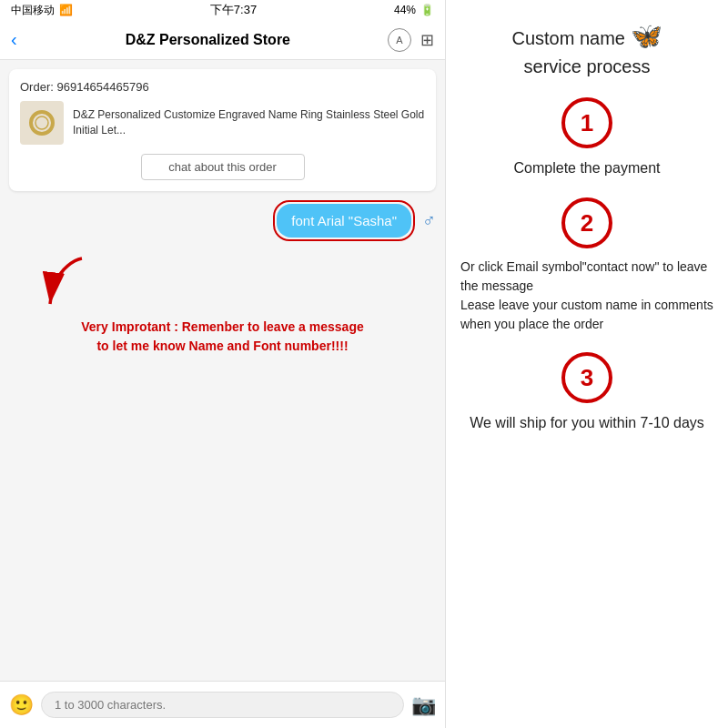  Describe the element at coordinates (344, 220) in the screenshot. I see `message-text: font Arial "Sasha"` at that location.